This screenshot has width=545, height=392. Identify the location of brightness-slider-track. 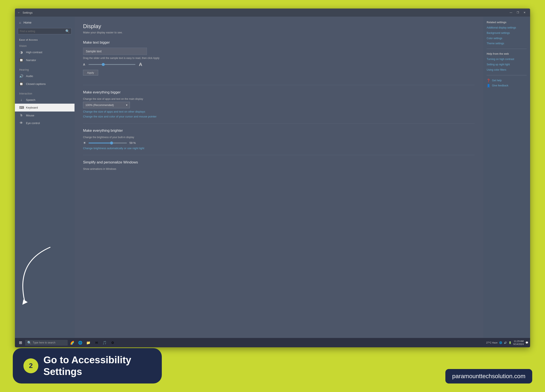
(108, 143).